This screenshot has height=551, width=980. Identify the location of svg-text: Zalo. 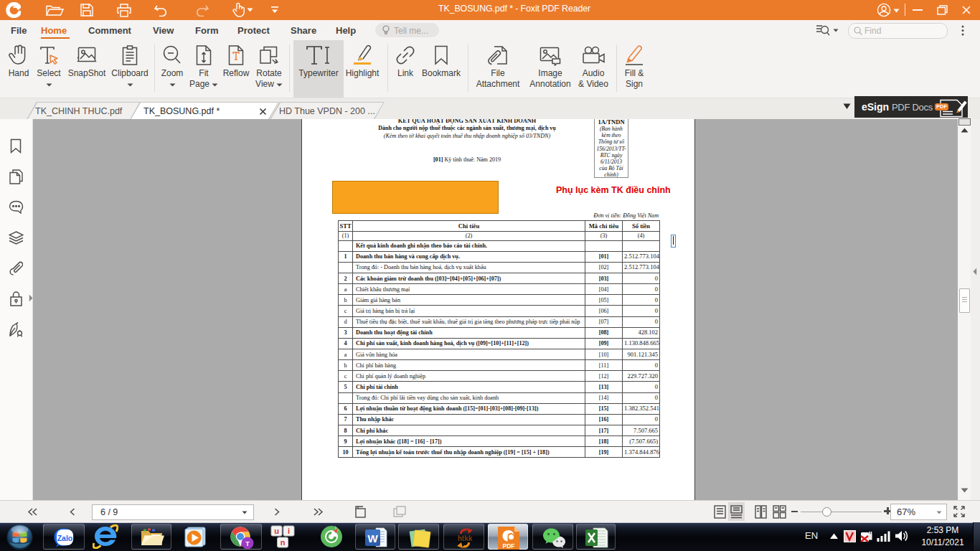
(65, 538).